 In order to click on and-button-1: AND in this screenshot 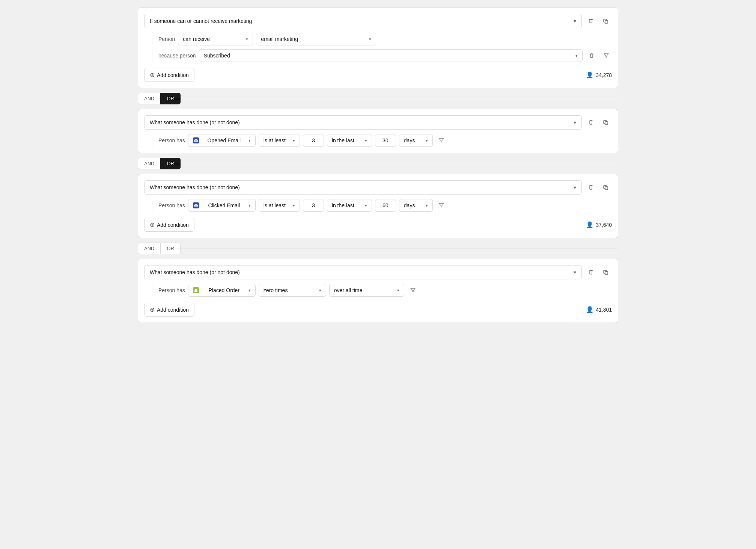, I will do `click(149, 98)`.